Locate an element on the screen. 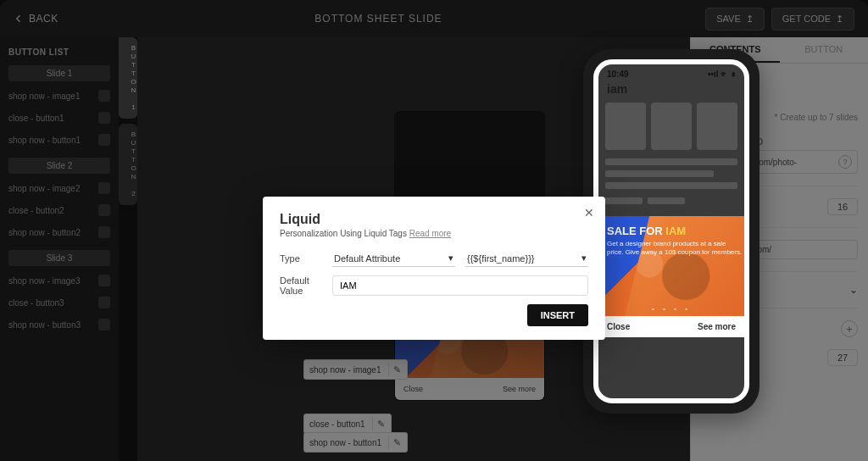  phone-time: 10:49 is located at coordinates (618, 75).